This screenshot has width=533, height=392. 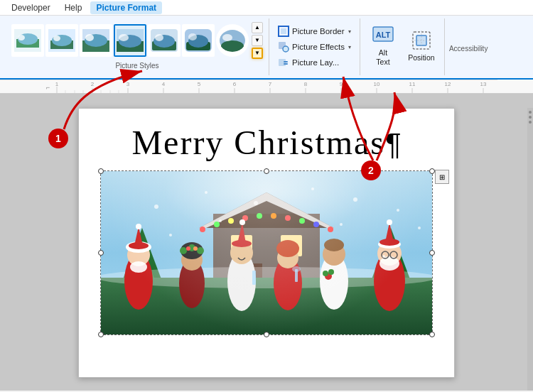 I want to click on menu-help: Help, so click(x=74, y=8).